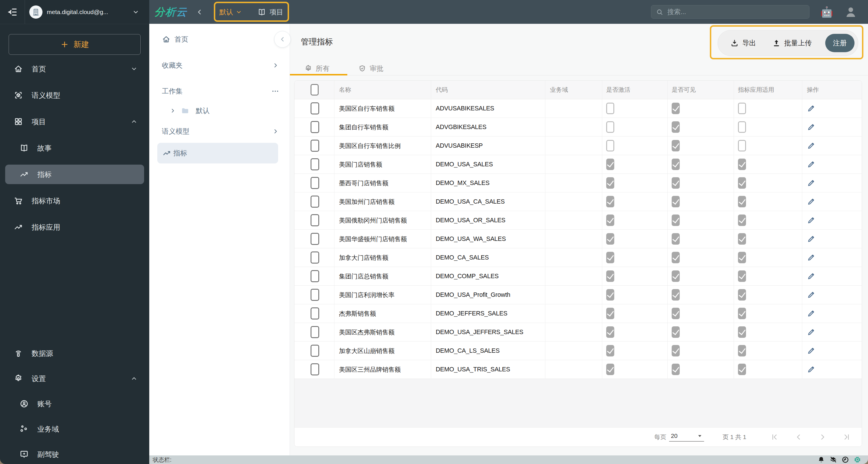 The image size is (868, 464). Describe the element at coordinates (75, 454) in the screenshot. I see `sidebar-item-copilot: 副驾驶` at that location.